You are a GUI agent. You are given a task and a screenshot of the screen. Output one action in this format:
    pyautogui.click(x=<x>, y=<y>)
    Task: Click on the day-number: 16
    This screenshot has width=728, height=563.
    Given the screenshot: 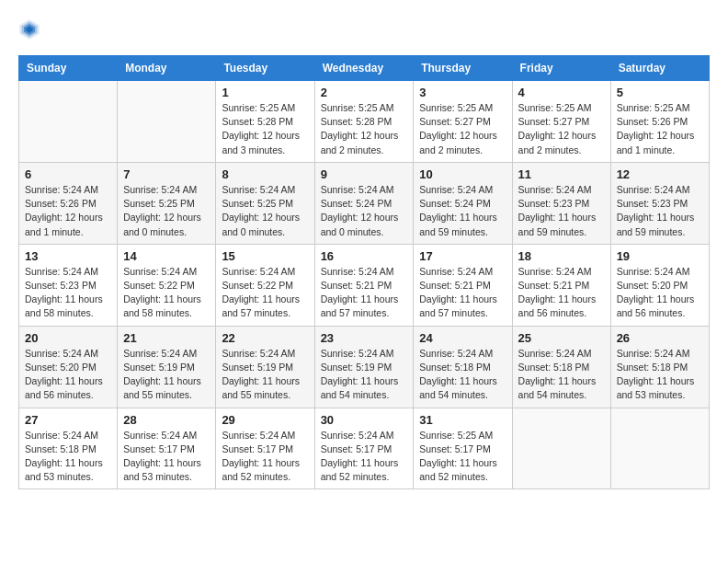 What is the action you would take?
    pyautogui.click(x=364, y=256)
    